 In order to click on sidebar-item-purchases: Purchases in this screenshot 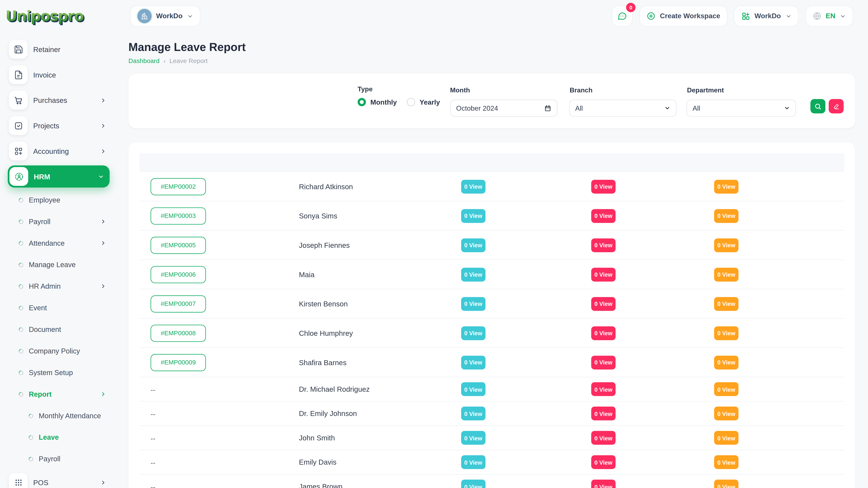, I will do `click(58, 100)`.